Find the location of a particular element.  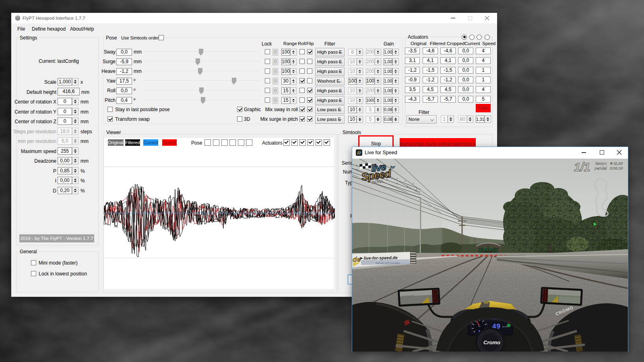

svg-text: German LFS Company is located at coordinates (388, 263).